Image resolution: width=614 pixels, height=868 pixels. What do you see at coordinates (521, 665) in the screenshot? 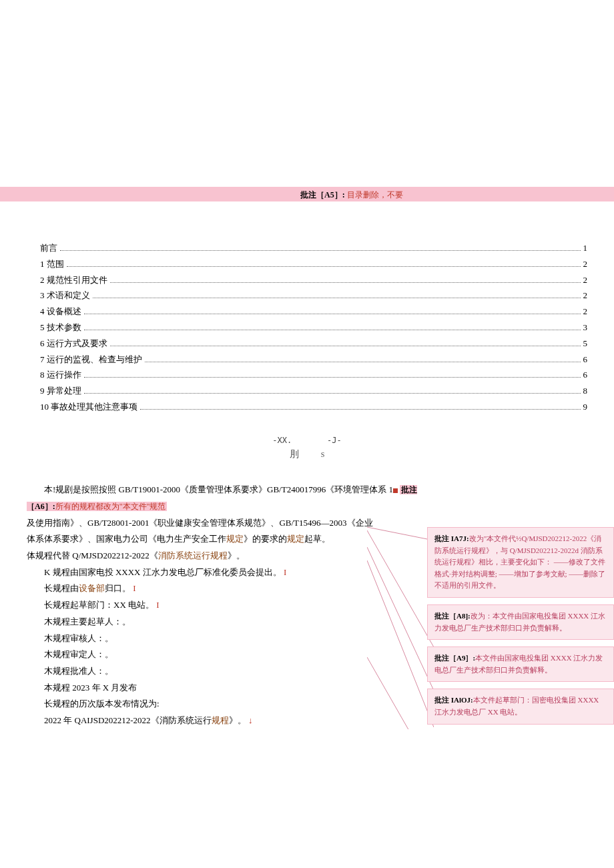
I see `comment-box: 批注［A9］:本文件由国家电投集团 XXXX 江水力发电总厂生产技术部归口并负责…` at bounding box center [521, 665].